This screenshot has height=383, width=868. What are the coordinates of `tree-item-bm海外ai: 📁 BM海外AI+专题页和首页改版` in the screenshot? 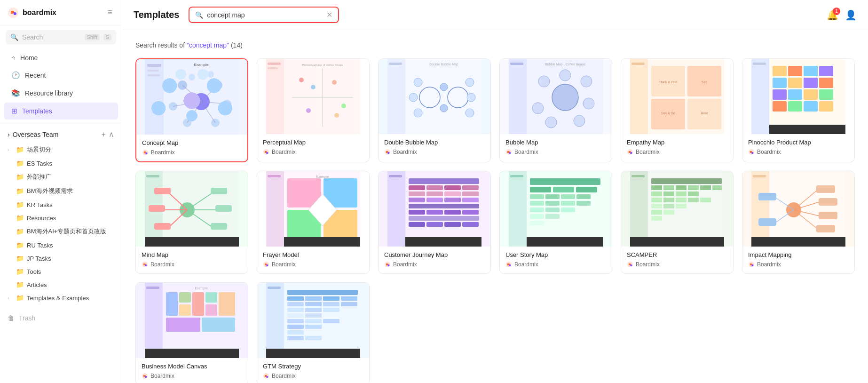 It's located at (61, 231).